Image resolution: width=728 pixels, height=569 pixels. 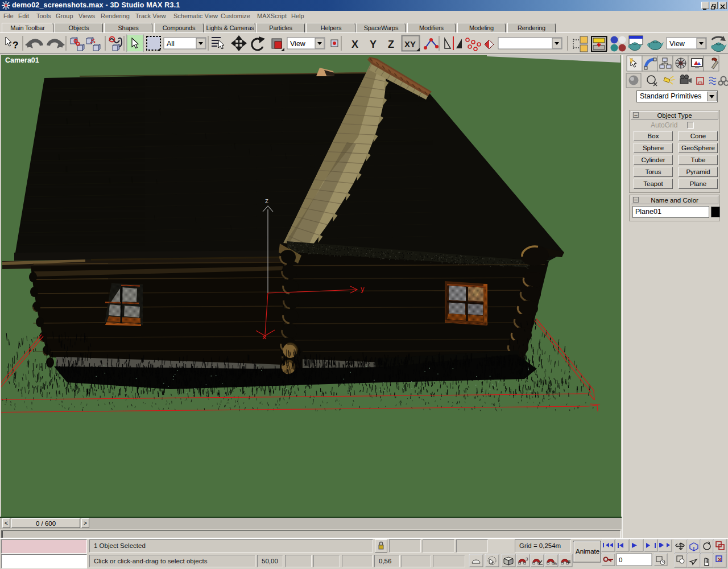 What do you see at coordinates (373, 44) in the screenshot?
I see `svg-text: Y` at bounding box center [373, 44].